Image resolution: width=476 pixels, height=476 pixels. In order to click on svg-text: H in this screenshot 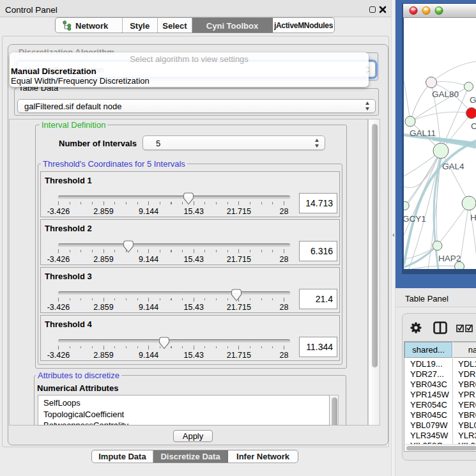, I will do `click(473, 217)`.